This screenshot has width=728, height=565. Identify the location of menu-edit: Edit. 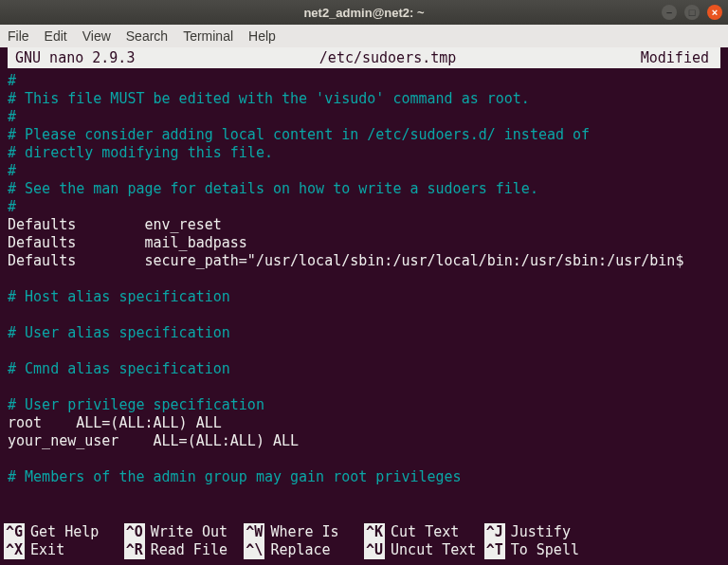
(56, 36).